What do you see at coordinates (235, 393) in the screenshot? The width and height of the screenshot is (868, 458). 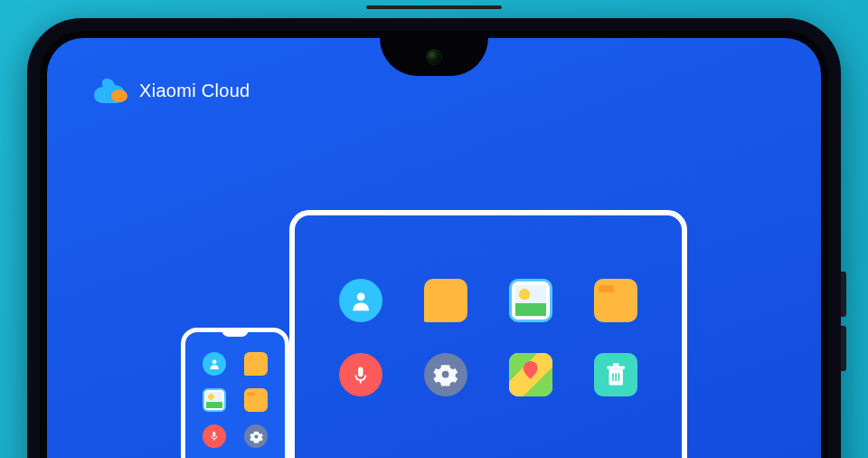 I see `mini-phone-illustration` at bounding box center [235, 393].